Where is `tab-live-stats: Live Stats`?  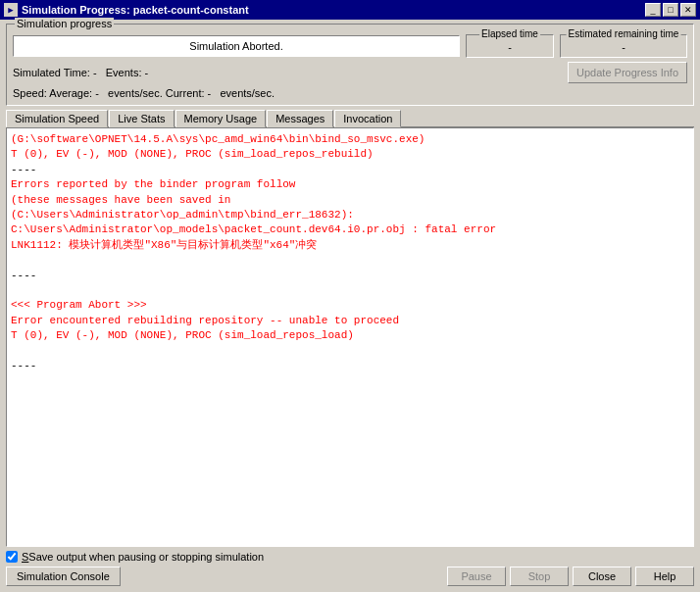 tab-live-stats: Live Stats is located at coordinates (141, 119).